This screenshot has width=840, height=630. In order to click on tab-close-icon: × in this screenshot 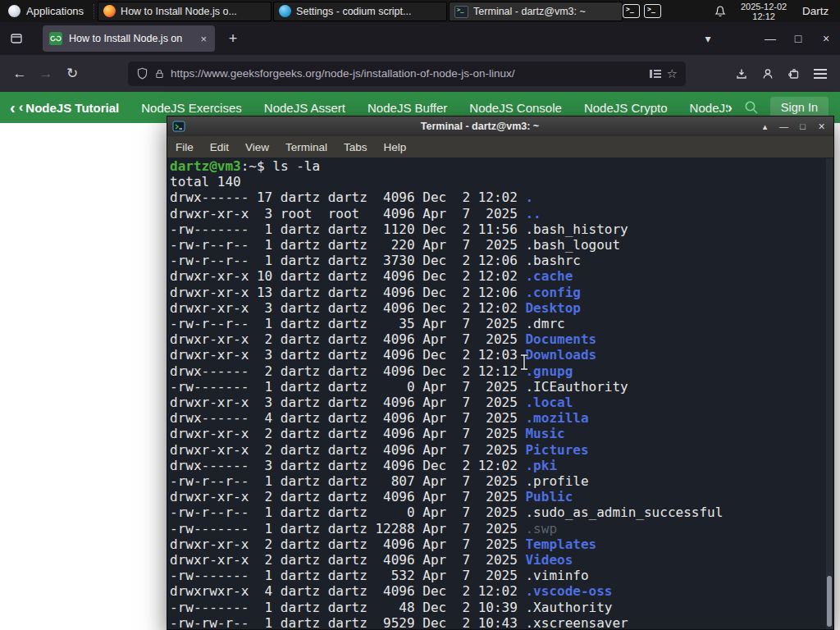, I will do `click(203, 39)`.